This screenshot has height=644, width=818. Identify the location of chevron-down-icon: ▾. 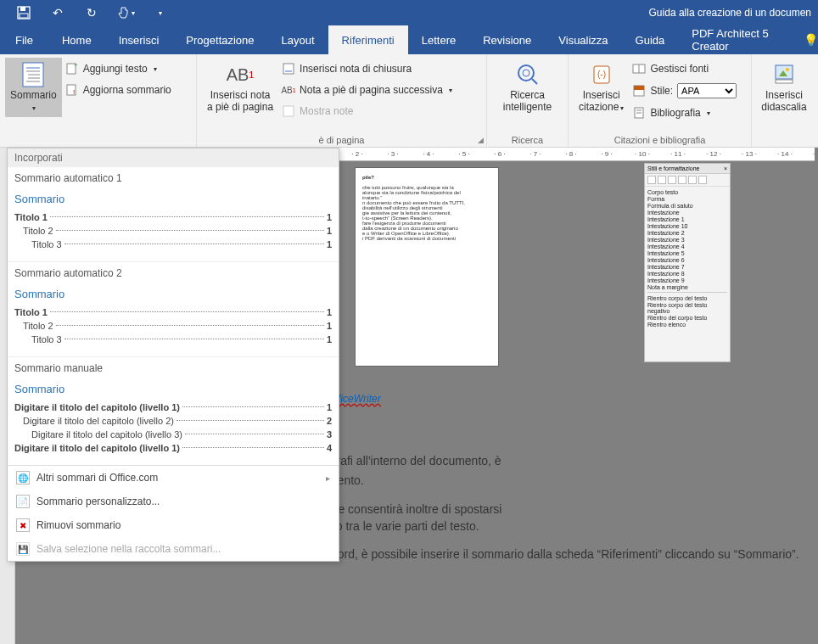
(34, 109).